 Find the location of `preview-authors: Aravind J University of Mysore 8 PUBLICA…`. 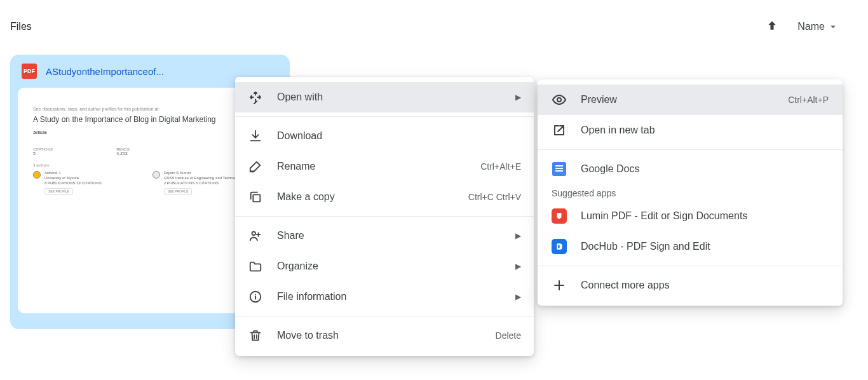

preview-authors: Aravind J University of Mysore 8 PUBLICA… is located at coordinates (150, 183).